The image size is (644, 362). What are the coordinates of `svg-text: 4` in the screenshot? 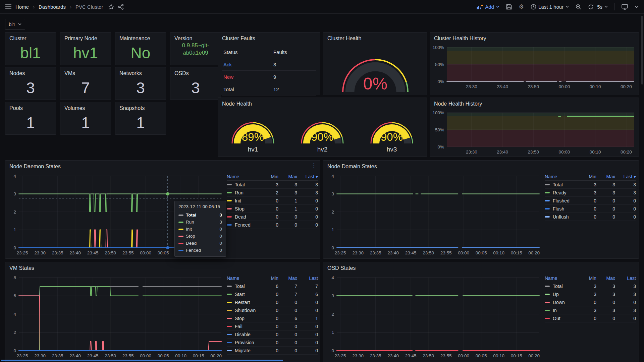 It's located at (333, 176).